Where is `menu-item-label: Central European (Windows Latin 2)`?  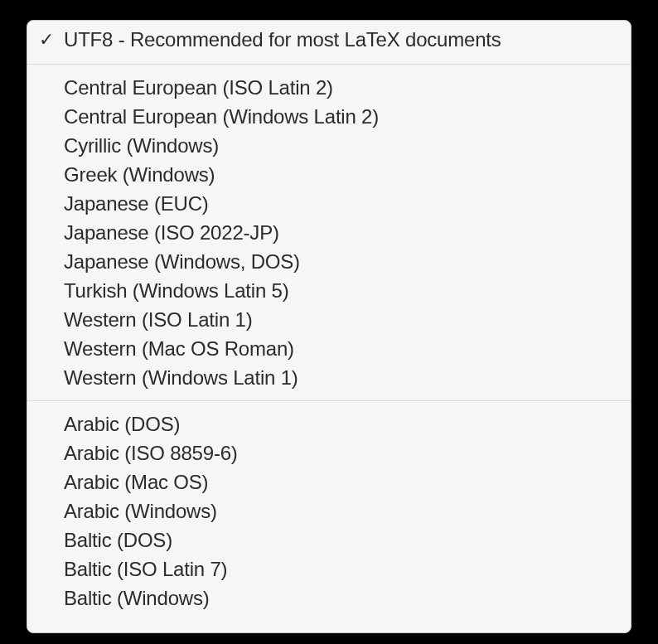
menu-item-label: Central European (Windows Latin 2) is located at coordinates (221, 117).